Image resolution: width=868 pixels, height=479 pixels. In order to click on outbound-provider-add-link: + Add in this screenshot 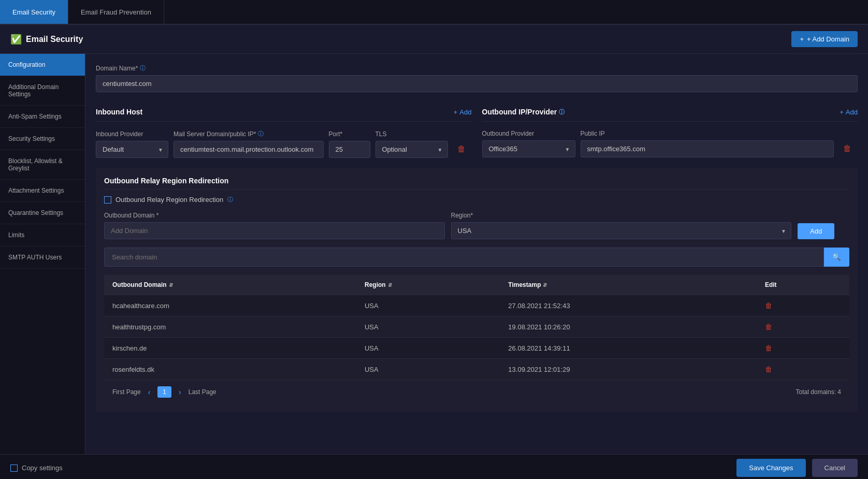, I will do `click(848, 112)`.